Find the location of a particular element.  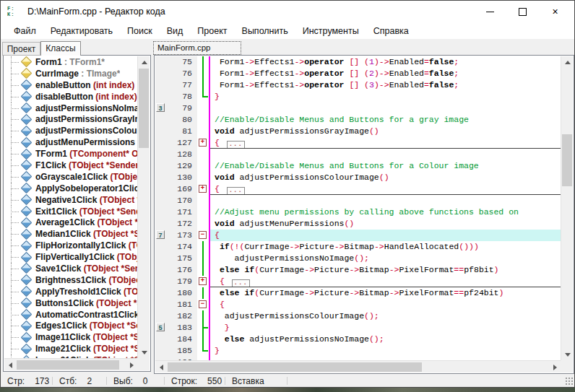

tree-item: AutomaticContrast1Click (TObject *Sender… is located at coordinates (71, 315).